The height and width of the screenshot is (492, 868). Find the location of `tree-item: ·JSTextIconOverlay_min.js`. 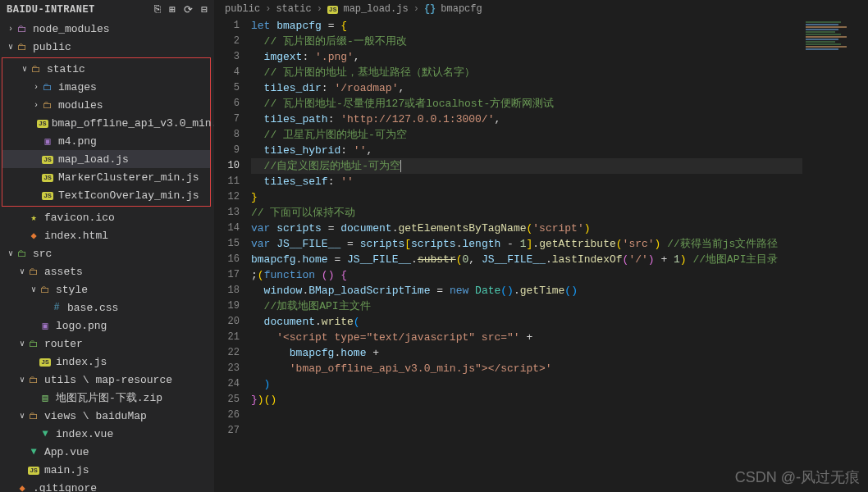

tree-item: ·JSTextIconOverlay_min.js is located at coordinates (107, 195).